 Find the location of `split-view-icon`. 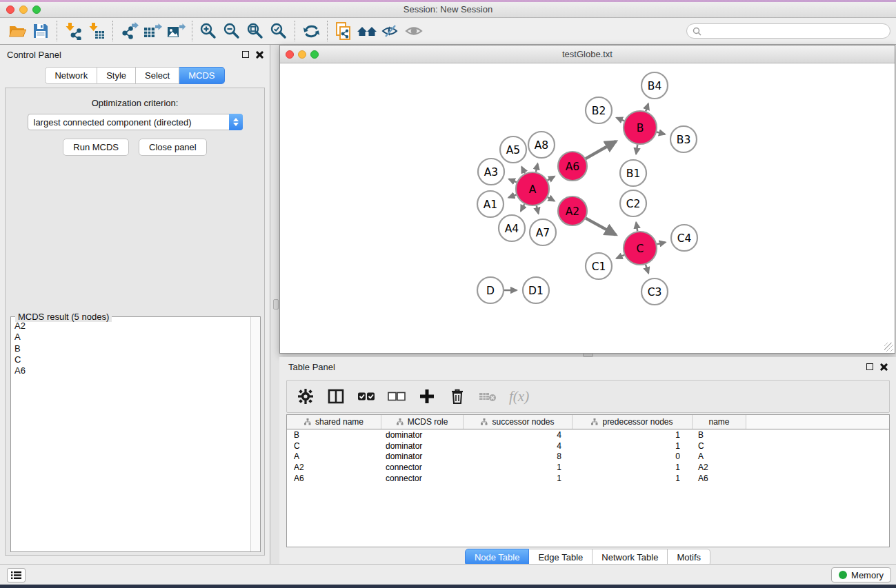

split-view-icon is located at coordinates (336, 396).